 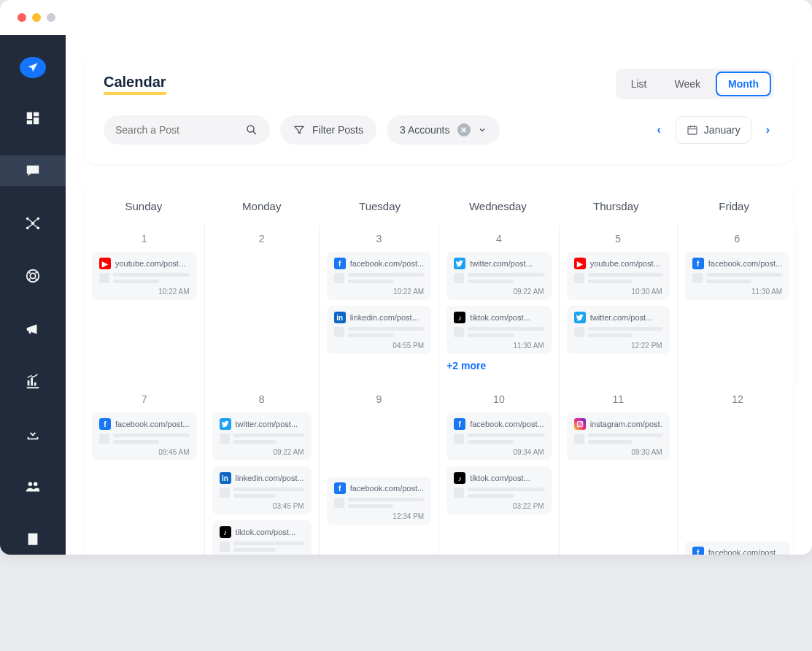 What do you see at coordinates (507, 424) in the screenshot?
I see `post-url: facebook.com/post...` at bounding box center [507, 424].